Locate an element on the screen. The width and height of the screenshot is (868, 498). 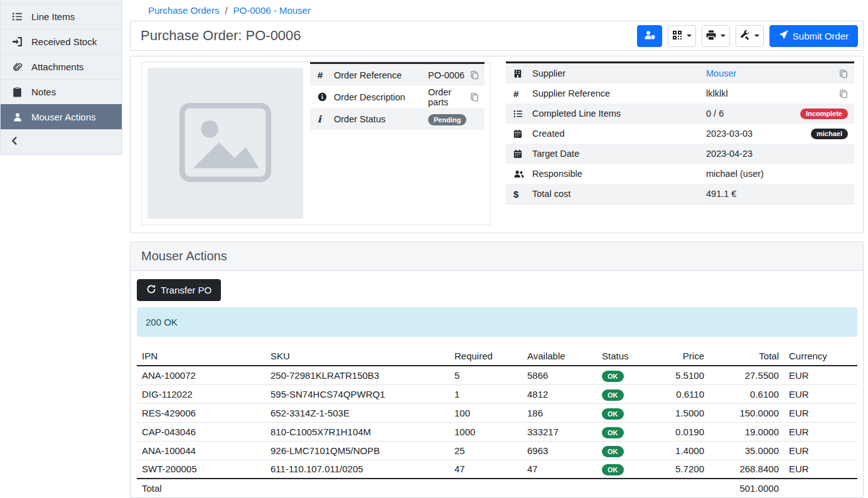
table-footer-row: Total 501.0000 is located at coordinates (497, 488).